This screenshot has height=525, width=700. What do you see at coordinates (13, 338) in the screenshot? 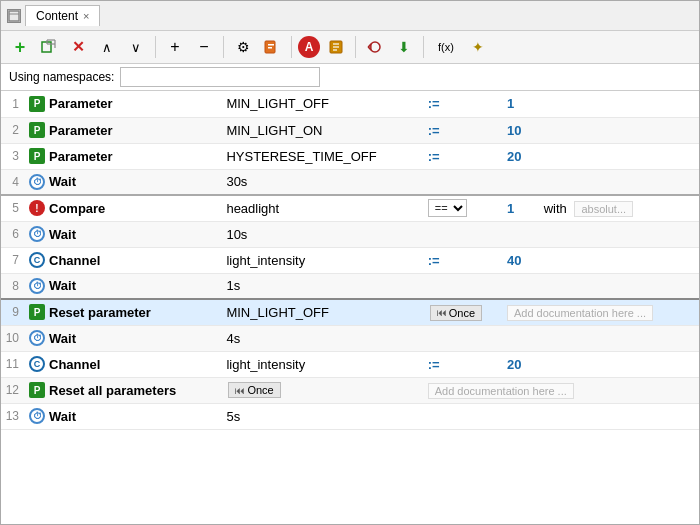
I see `row-number: 10` at bounding box center [13, 338].